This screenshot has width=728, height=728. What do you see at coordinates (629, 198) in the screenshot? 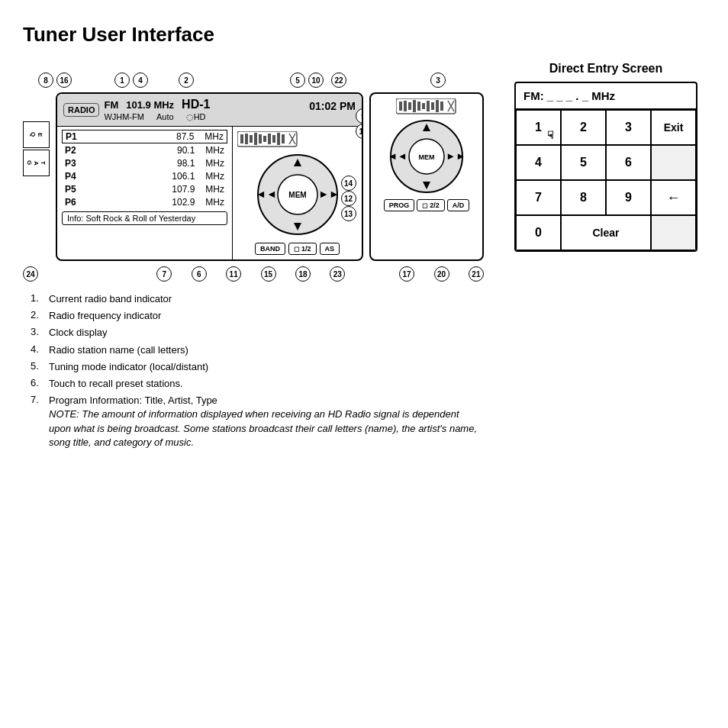
I see `key-9: 9` at bounding box center [629, 198].